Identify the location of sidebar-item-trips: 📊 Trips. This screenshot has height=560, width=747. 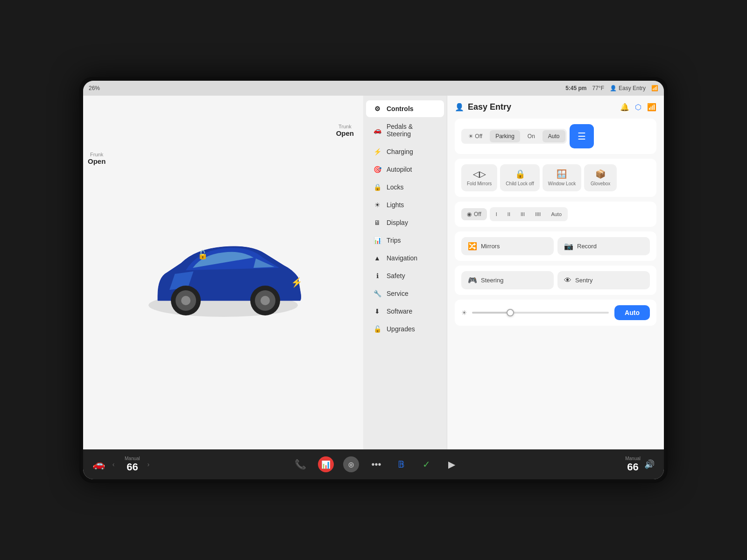
(405, 240).